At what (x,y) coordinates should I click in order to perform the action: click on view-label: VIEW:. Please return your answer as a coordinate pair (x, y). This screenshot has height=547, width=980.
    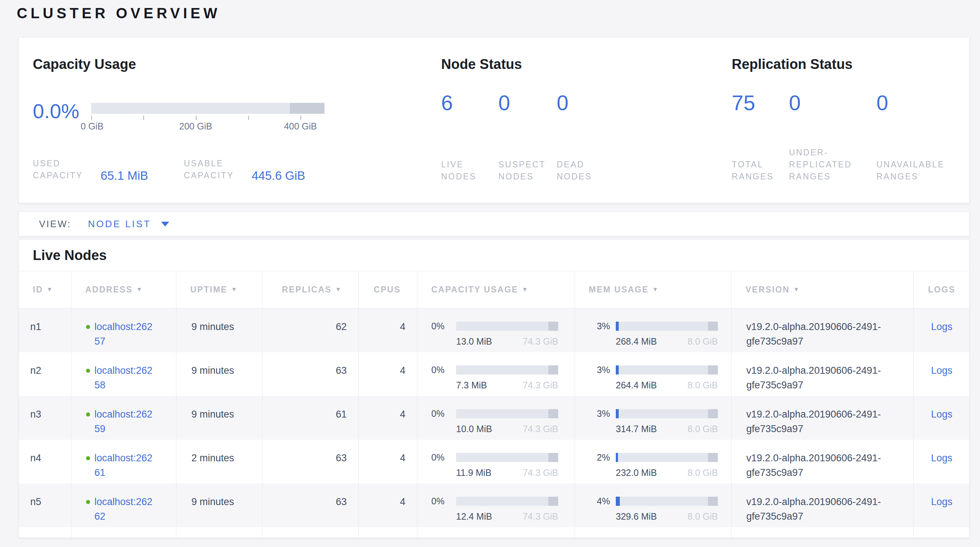
    Looking at the image, I should click on (55, 224).